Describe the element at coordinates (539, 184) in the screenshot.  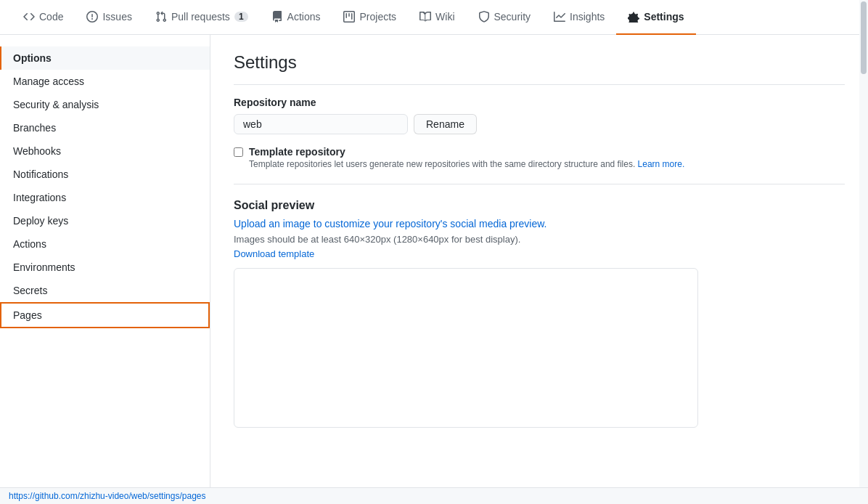
I see `section-divider` at that location.